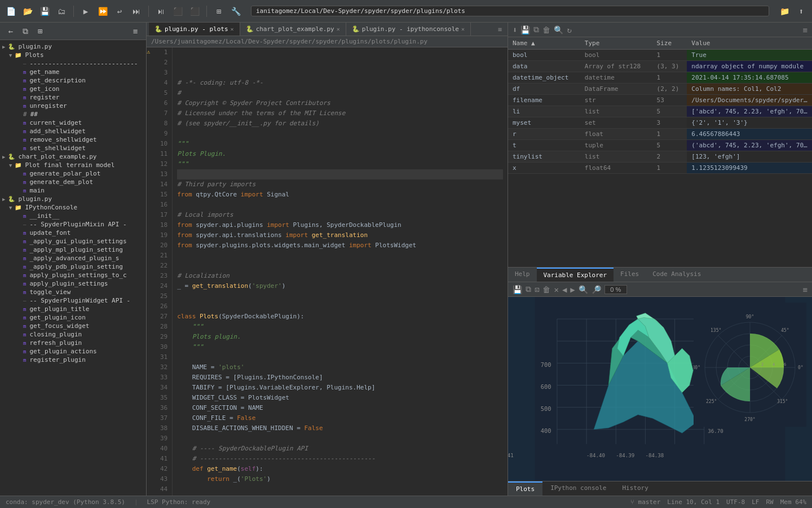 The width and height of the screenshot is (812, 508). I want to click on sidebar-item-5: mget_icon, so click(73, 89).